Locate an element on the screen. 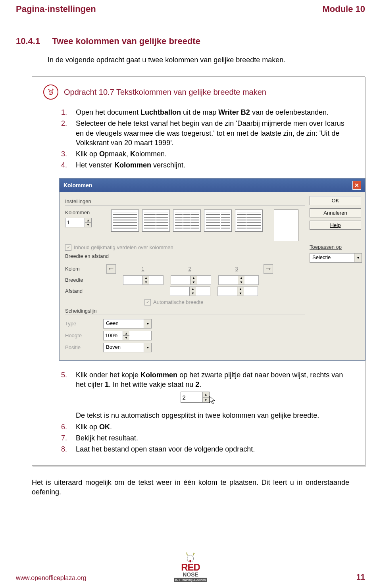 The height and width of the screenshot is (588, 381). row-afstand: Afstand is located at coordinates (82, 291).